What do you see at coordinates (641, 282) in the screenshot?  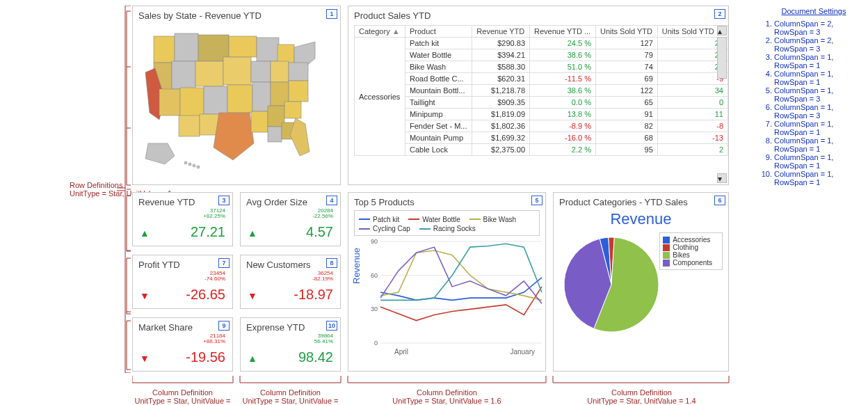 I see `tile-pie-chart: Product Categories - YTD Sales 6 Revenue…` at bounding box center [641, 282].